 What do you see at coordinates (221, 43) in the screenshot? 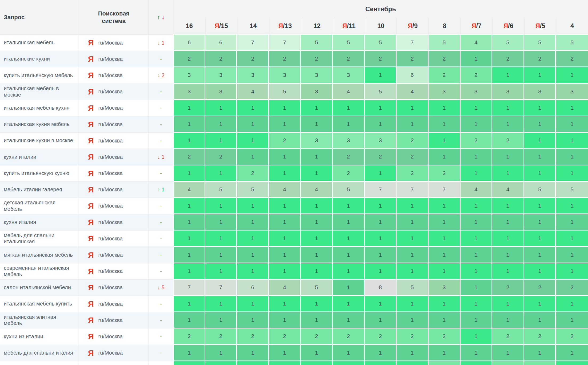
I see `position-cell: 6` at bounding box center [221, 43].